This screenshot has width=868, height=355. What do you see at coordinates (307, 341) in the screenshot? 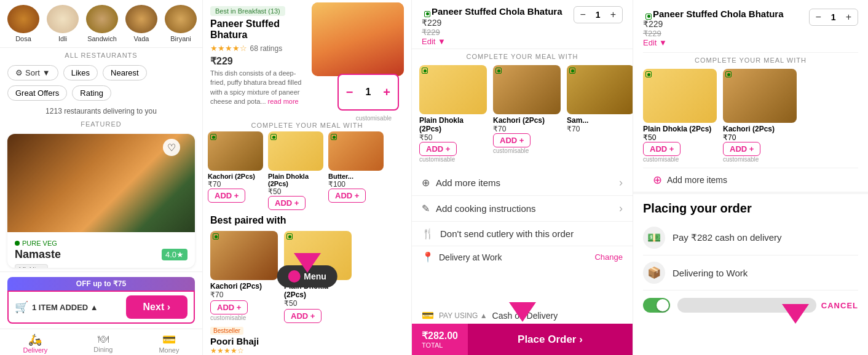
I see `poori-name: Poori Bhaji` at bounding box center [307, 341].